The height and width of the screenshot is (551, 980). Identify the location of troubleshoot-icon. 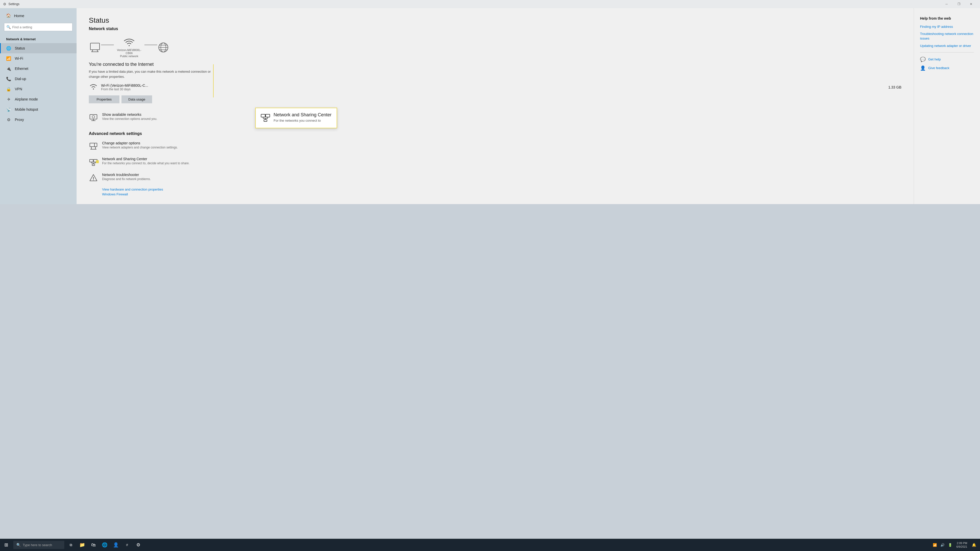
(94, 178).